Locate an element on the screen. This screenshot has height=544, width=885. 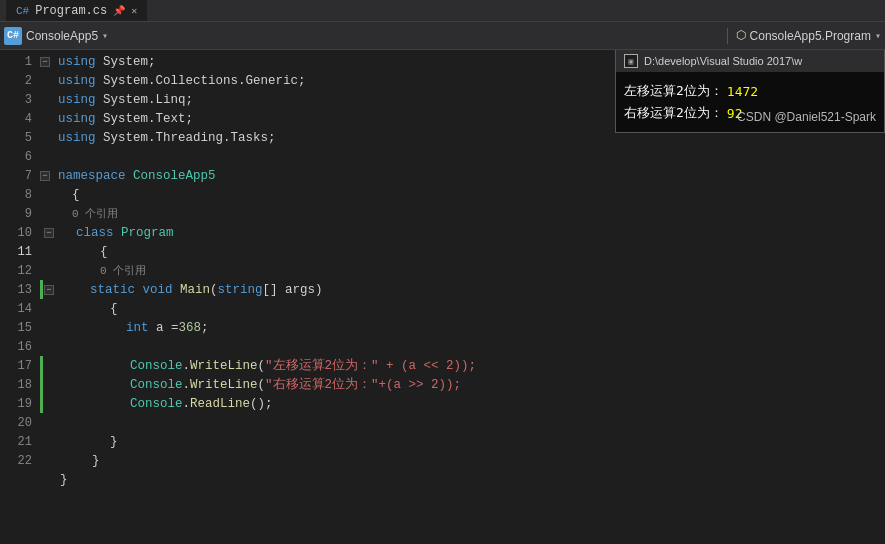
nav-project-name: ConsoleApp5 is located at coordinates (62, 36).